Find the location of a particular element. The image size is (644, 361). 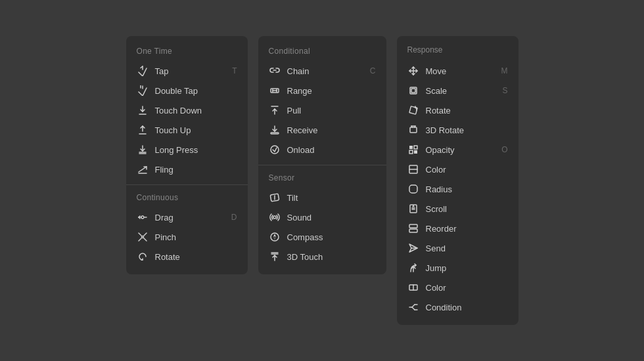

send-icon is located at coordinates (413, 248).